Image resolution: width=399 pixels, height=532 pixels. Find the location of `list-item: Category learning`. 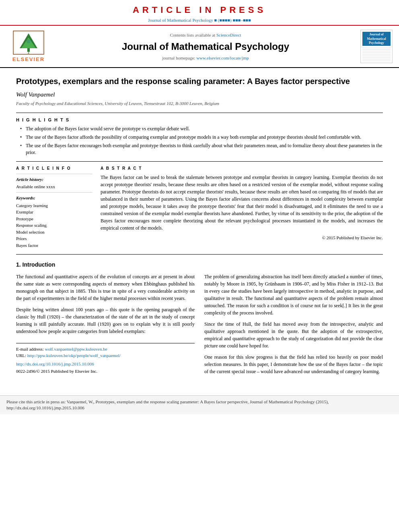

list-item: Category learning is located at coordinates (54, 206).